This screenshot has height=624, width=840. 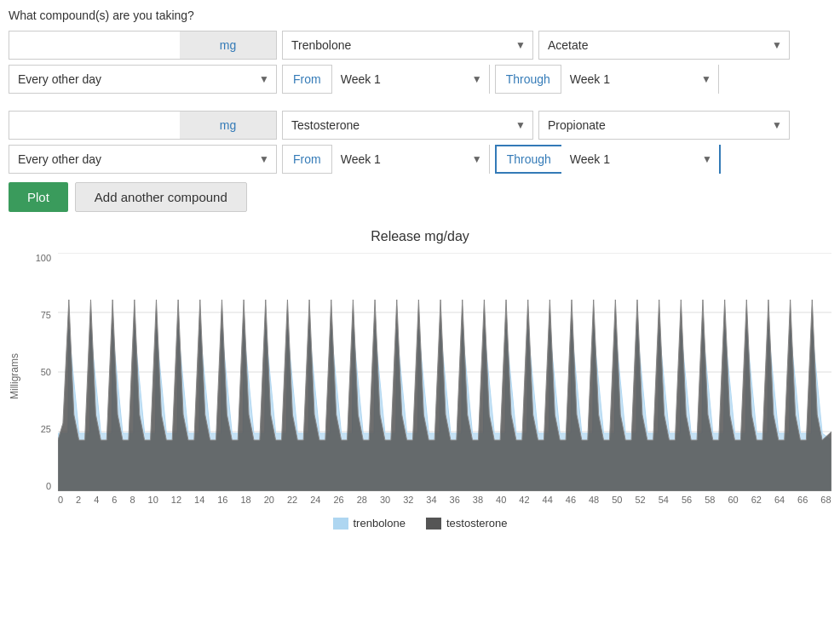 What do you see at coordinates (707, 159) in the screenshot?
I see `compound2-through-week-arrow-icon: ▼` at bounding box center [707, 159].